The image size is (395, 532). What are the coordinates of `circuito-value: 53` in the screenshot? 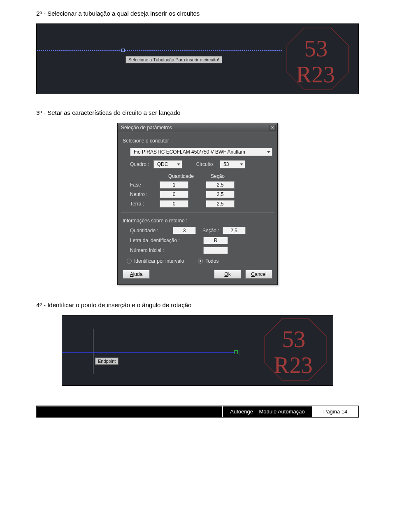 It's located at (226, 164).